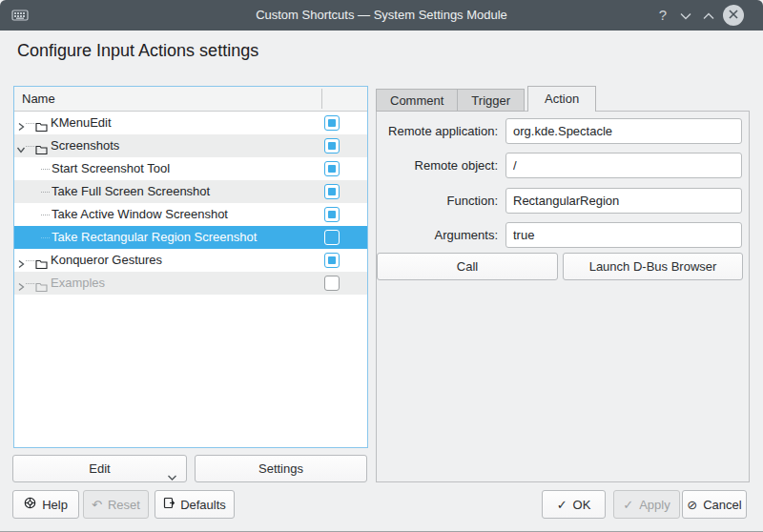 The width and height of the screenshot is (763, 532). Describe the element at coordinates (169, 505) in the screenshot. I see `document-revert-icon` at that location.